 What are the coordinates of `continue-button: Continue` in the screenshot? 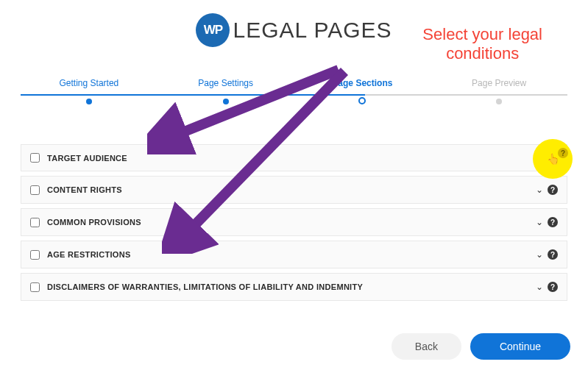 It's located at (520, 346).